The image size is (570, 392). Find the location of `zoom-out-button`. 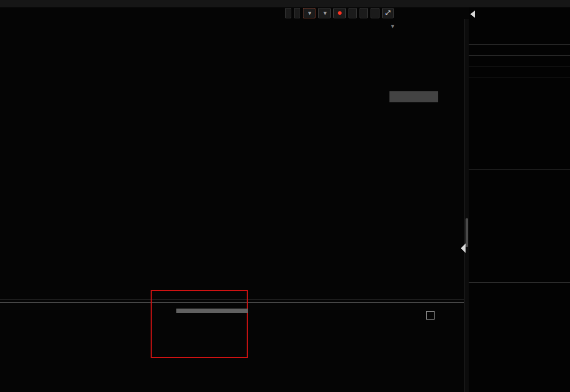

zoom-out-button is located at coordinates (297, 13).